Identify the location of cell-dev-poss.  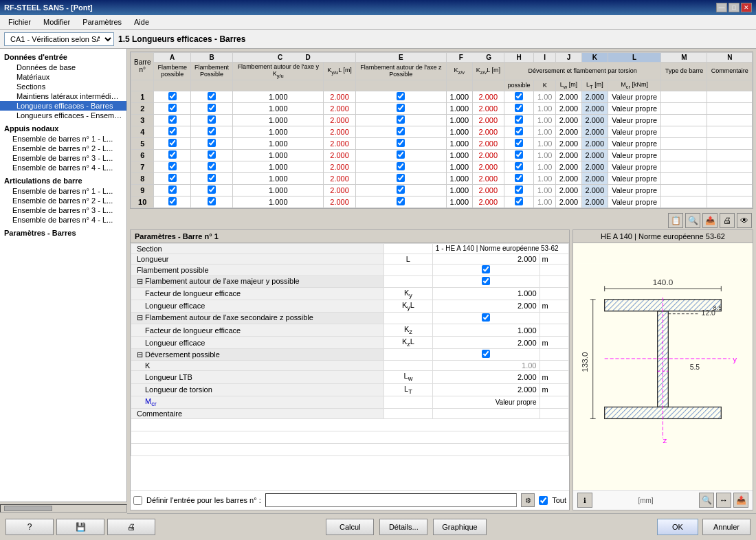
(519, 179).